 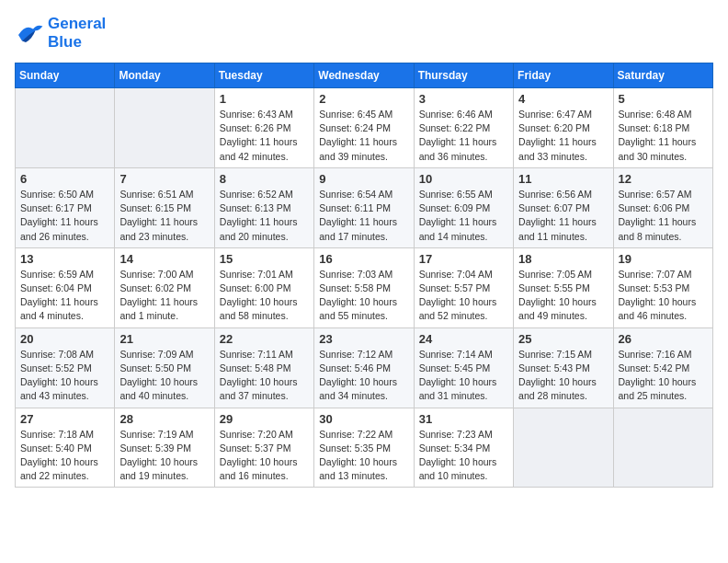 I want to click on calendar-cell: 22Sunrise: 7:11 AMSunset: 5:48 PMDayligh…, so click(x=264, y=368).